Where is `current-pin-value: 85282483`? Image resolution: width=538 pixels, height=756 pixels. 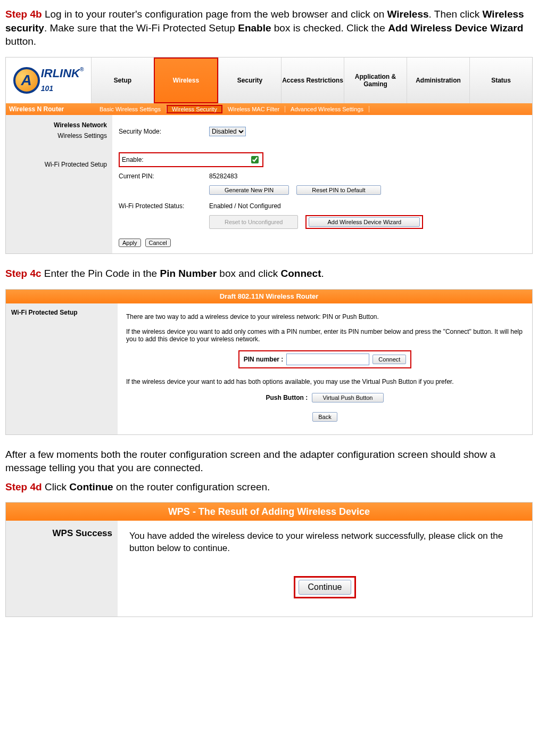
current-pin-value: 85282483 is located at coordinates (224, 176).